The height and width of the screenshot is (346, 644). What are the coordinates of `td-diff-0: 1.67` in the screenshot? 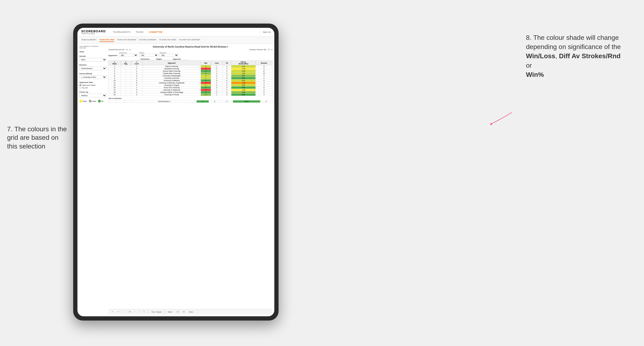 It's located at (243, 66).